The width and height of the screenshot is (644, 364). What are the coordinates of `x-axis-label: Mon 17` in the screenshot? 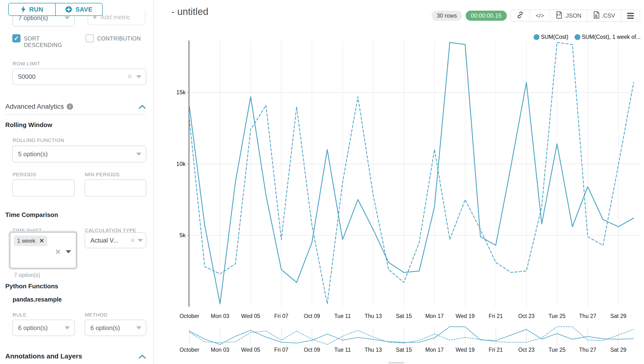 It's located at (434, 316).